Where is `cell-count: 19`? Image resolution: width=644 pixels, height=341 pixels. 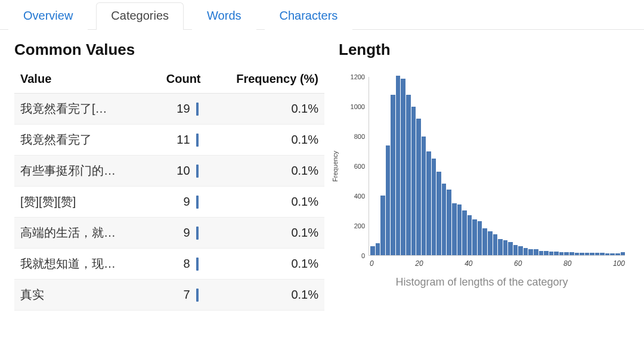 cell-count: 19 is located at coordinates (178, 109).